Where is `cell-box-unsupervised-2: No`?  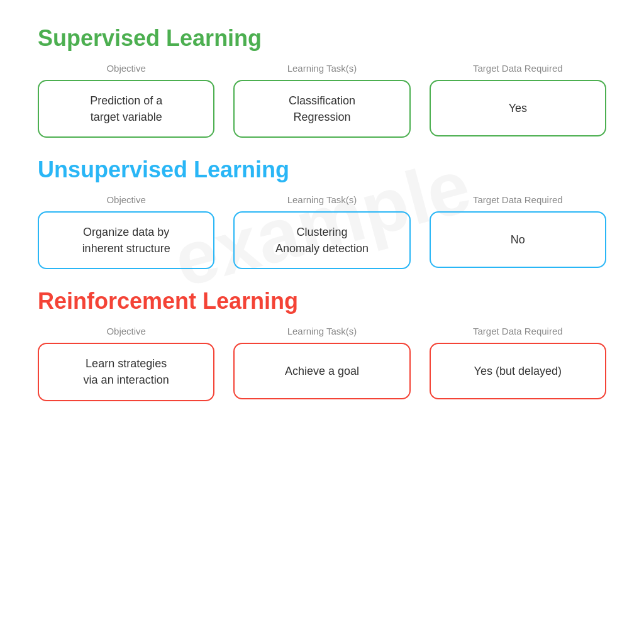
cell-box-unsupervised-2: No is located at coordinates (518, 240).